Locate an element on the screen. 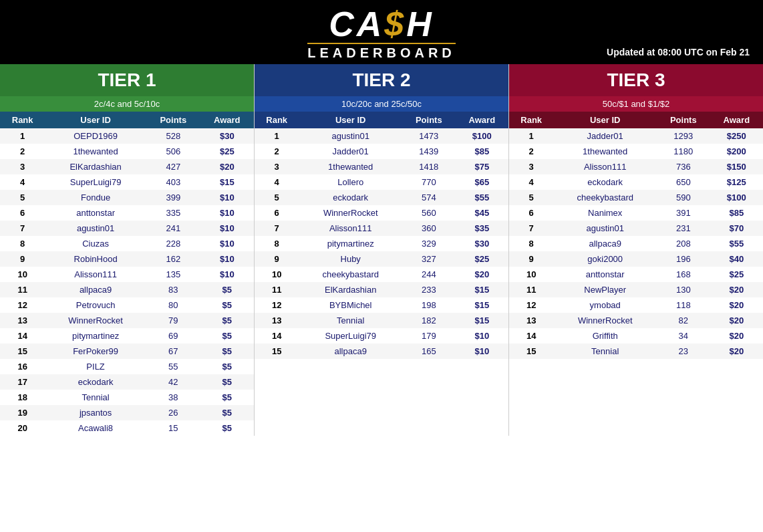 This screenshot has height=532, width=763. table-cell: 55 is located at coordinates (174, 366).